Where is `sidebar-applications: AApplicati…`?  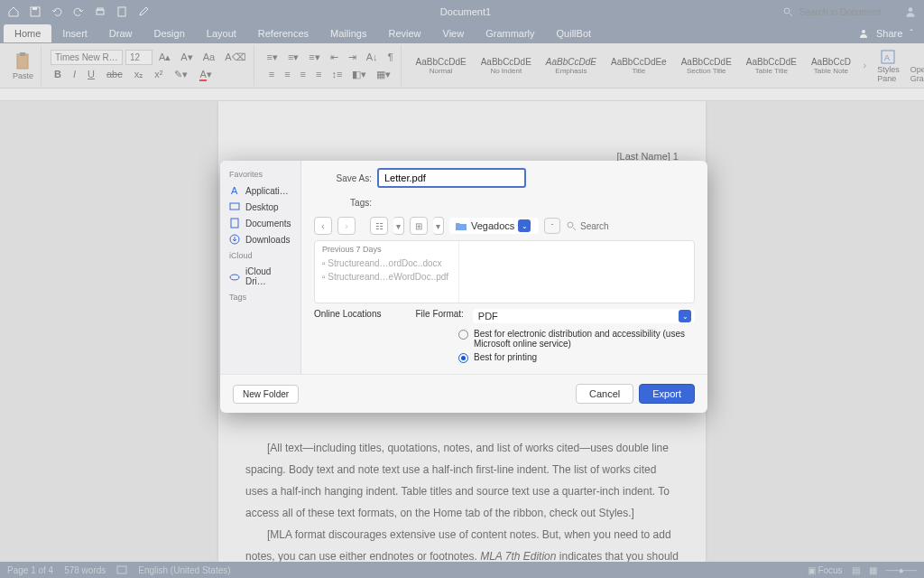
sidebar-applications: AApplicati… is located at coordinates (260, 191).